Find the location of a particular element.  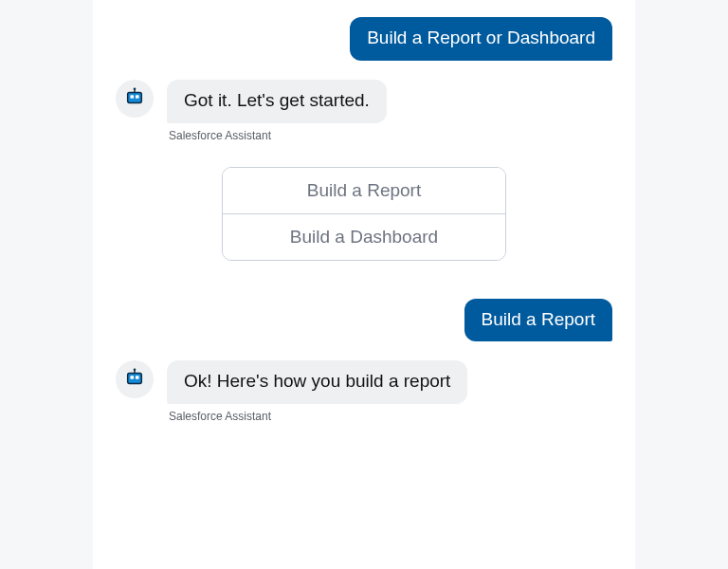

user-message-row: Build a Report is located at coordinates (364, 321).